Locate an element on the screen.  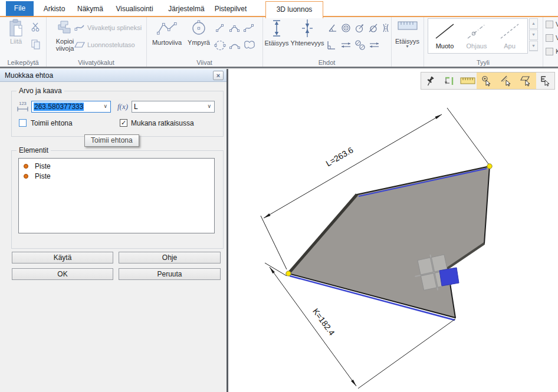
style-item-muoto: Muoto is located at coordinates (445, 35).